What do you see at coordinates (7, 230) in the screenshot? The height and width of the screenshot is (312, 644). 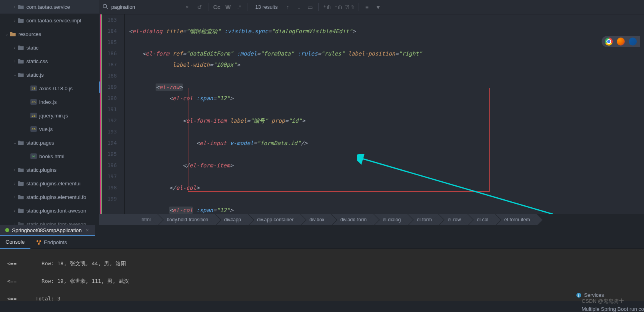 I see `spring-icon` at bounding box center [7, 230].